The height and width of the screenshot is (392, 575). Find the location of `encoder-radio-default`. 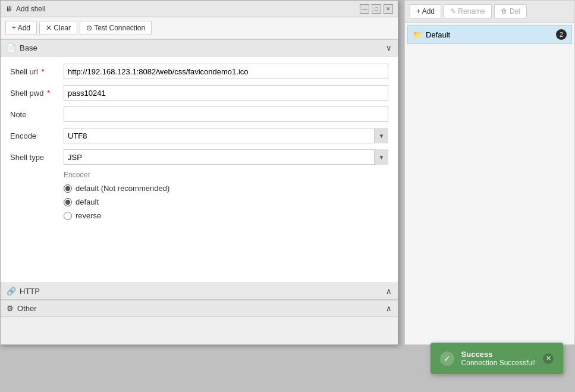

encoder-radio-default is located at coordinates (68, 202).